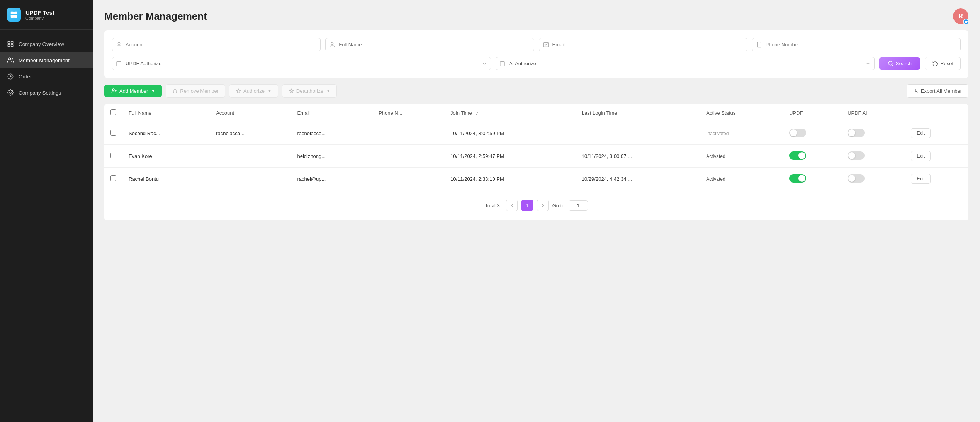 The image size is (980, 422). I want to click on add-member-icon, so click(114, 91).